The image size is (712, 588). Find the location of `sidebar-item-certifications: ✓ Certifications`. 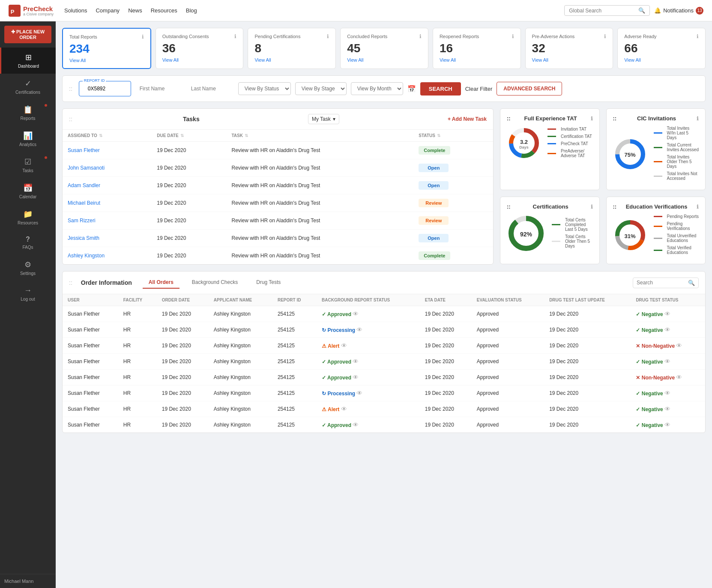

sidebar-item-certifications: ✓ Certifications is located at coordinates (28, 87).